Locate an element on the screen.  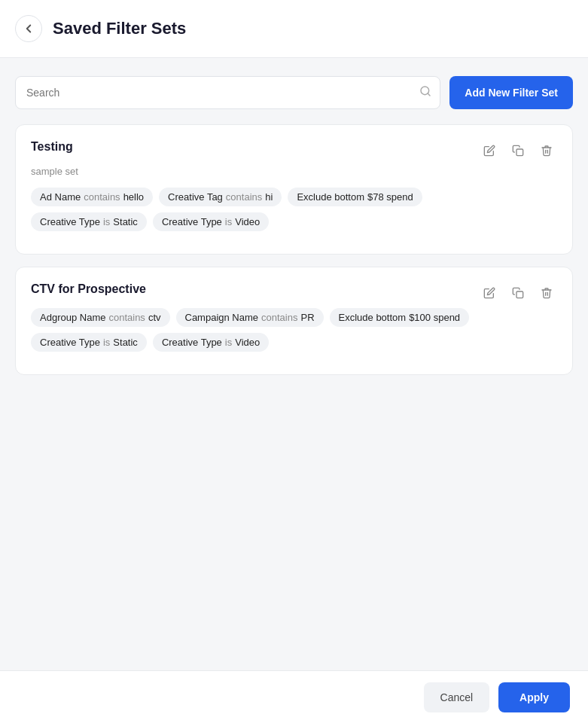
card-header: CTV for Prospective is located at coordinates (294, 293).